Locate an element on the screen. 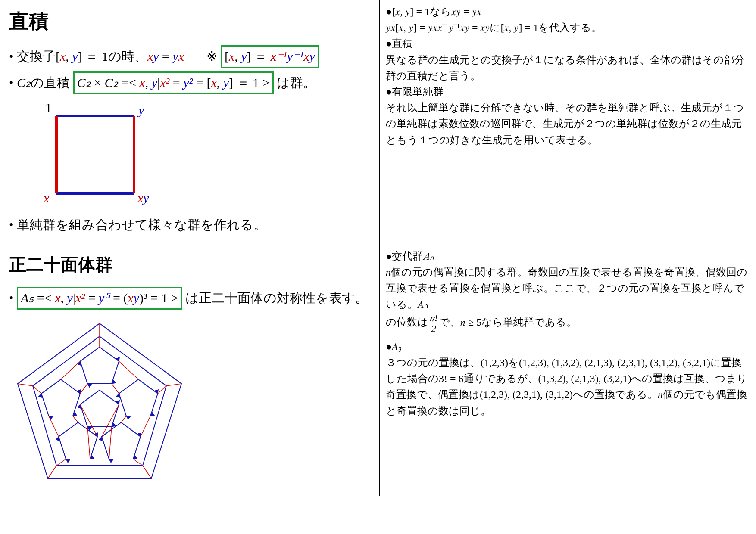 The height and width of the screenshot is (534, 756). square-diagram: 1 y x xy is located at coordinates (95, 155).